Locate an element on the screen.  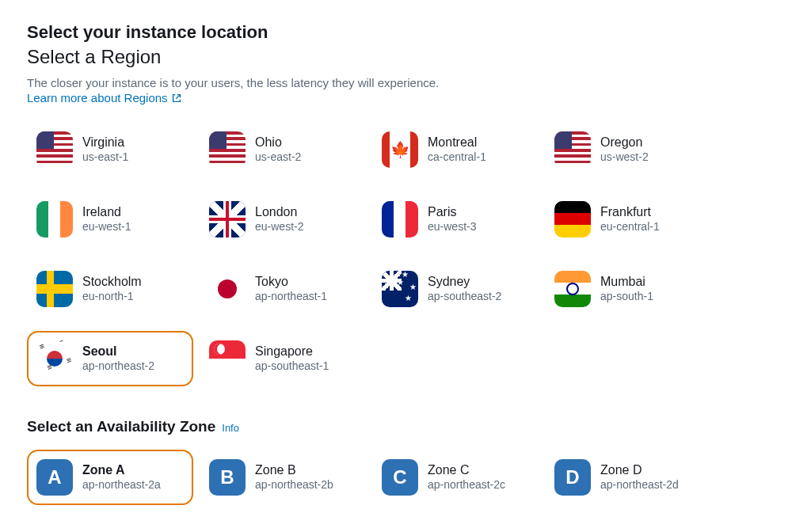
region-code: ap-northeast-1 is located at coordinates (291, 297).